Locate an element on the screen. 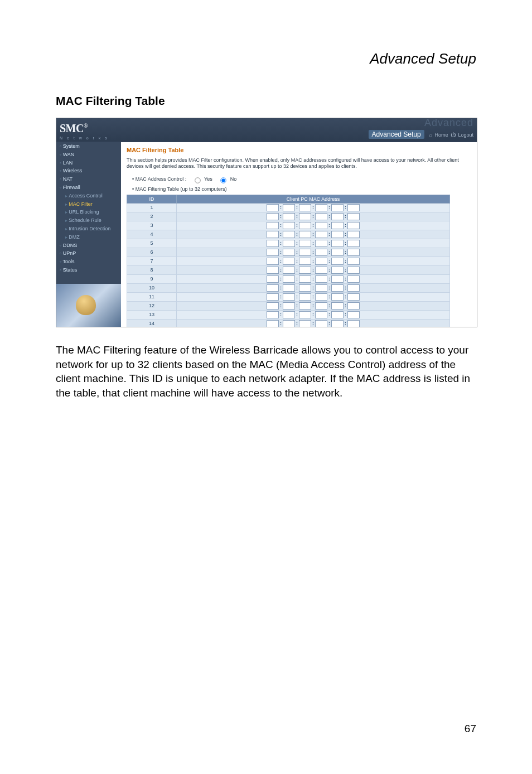  home-link: Home is located at coordinates (441, 135).